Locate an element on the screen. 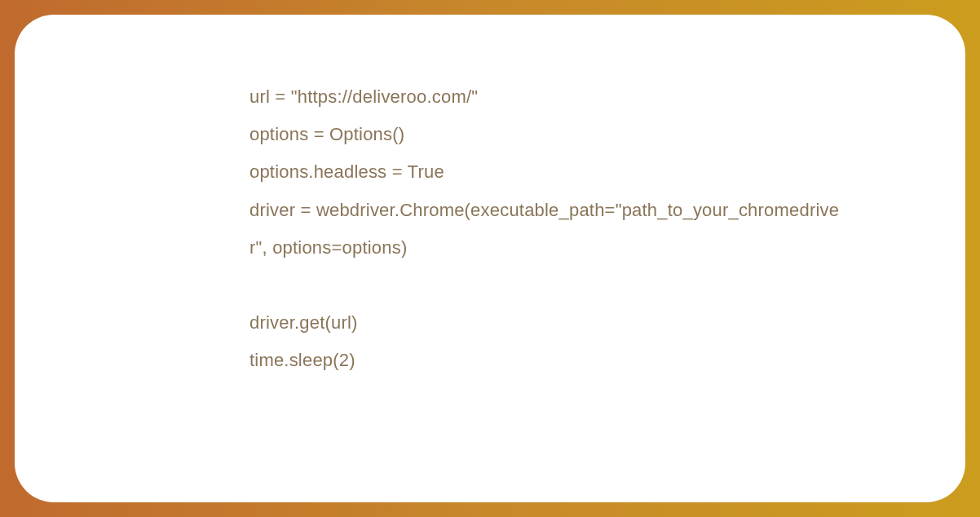 This screenshot has height=517, width=980. code-line: driver.get(url) is located at coordinates (546, 323).